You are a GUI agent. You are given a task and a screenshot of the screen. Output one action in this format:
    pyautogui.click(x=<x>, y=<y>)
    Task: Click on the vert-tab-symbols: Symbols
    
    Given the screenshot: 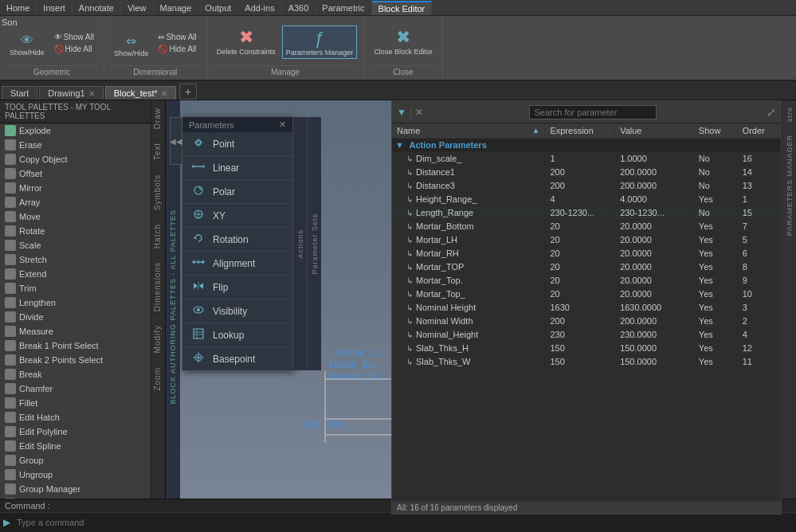 What is the action you would take?
    pyautogui.click(x=158, y=192)
    